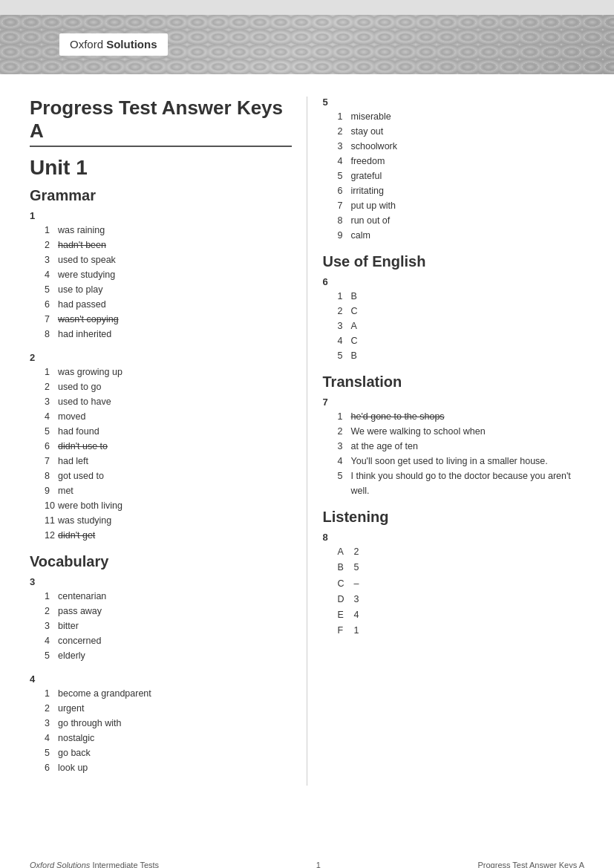 Image resolution: width=614 pixels, height=868 pixels. What do you see at coordinates (168, 731) in the screenshot?
I see `question-4-answers: 1become a grandparent 2urgent 3go throug…` at bounding box center [168, 731].